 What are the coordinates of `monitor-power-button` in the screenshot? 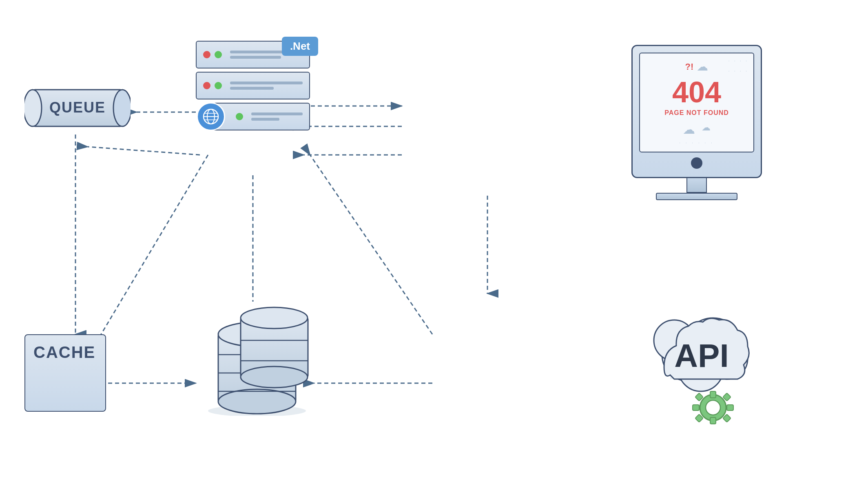 It's located at (697, 163).